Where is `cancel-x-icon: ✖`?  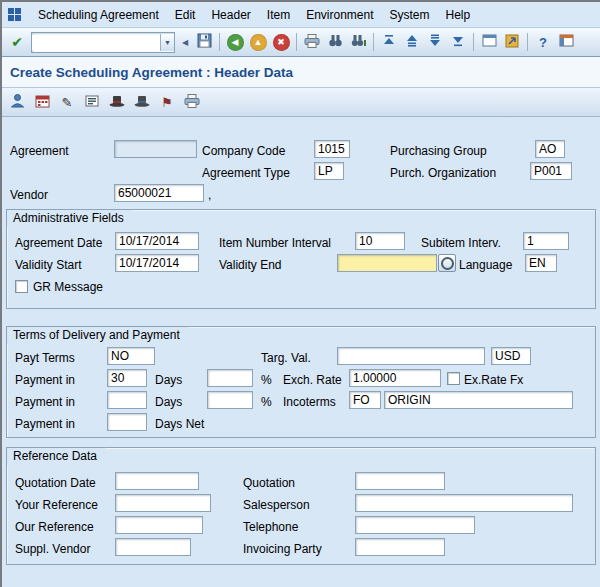 cancel-x-icon: ✖ is located at coordinates (282, 42).